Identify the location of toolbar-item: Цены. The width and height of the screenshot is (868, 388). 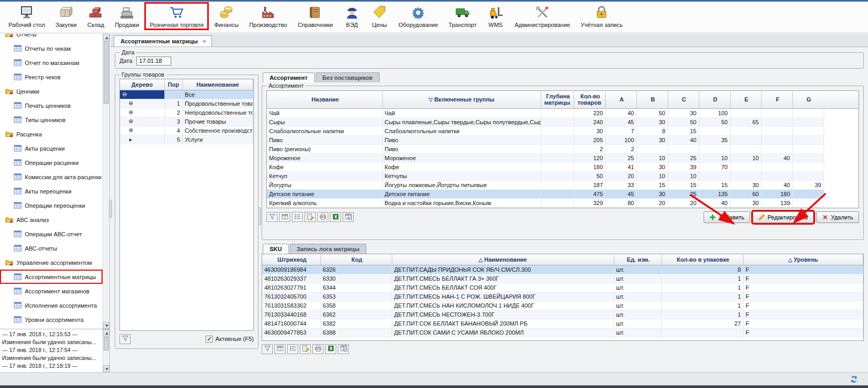
(380, 16).